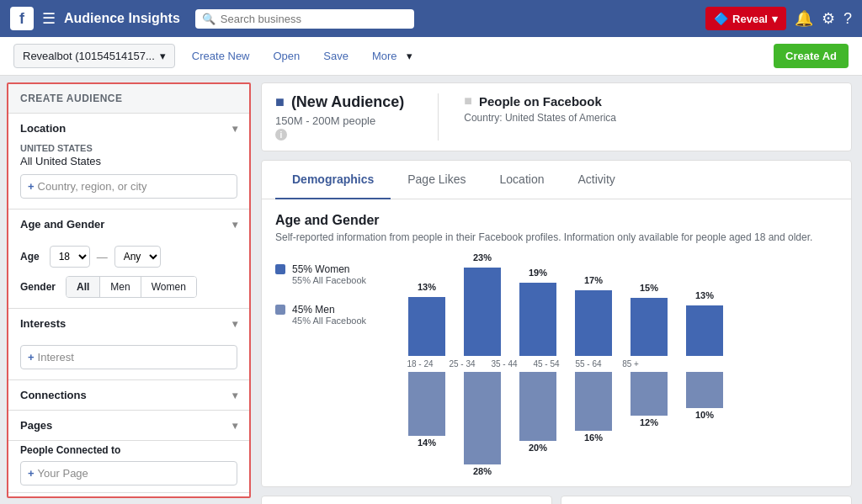  What do you see at coordinates (828, 19) in the screenshot?
I see `settings-icon: ⚙` at bounding box center [828, 19].